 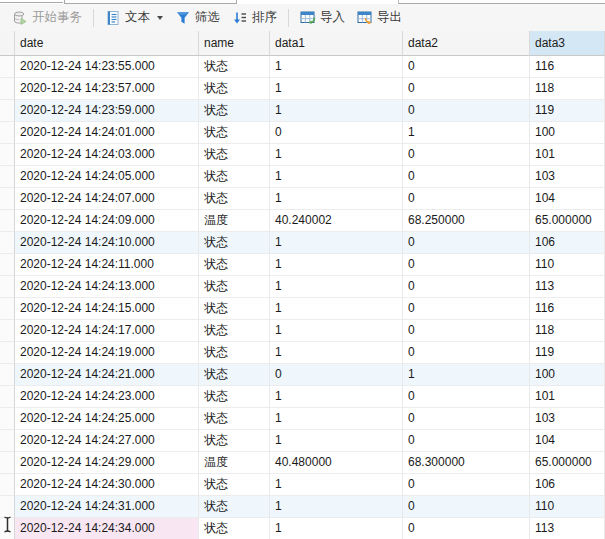 What do you see at coordinates (302, 397) in the screenshot?
I see `table-row: 2020-12-24 14:24:23.000 状态 1 0 101` at bounding box center [302, 397].